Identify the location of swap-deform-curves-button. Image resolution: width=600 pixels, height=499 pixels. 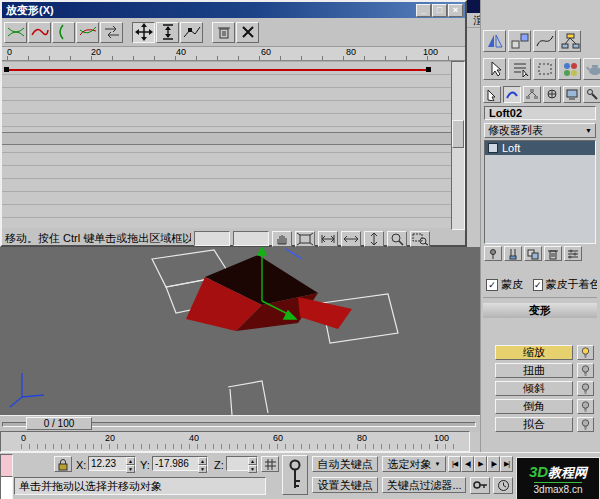
(112, 32).